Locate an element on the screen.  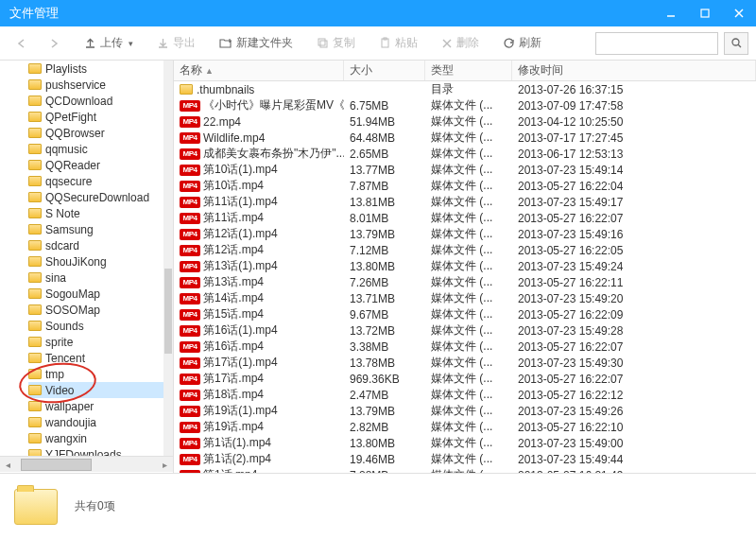
sidebar-item-label: QQBrowser is located at coordinates (76, 133).